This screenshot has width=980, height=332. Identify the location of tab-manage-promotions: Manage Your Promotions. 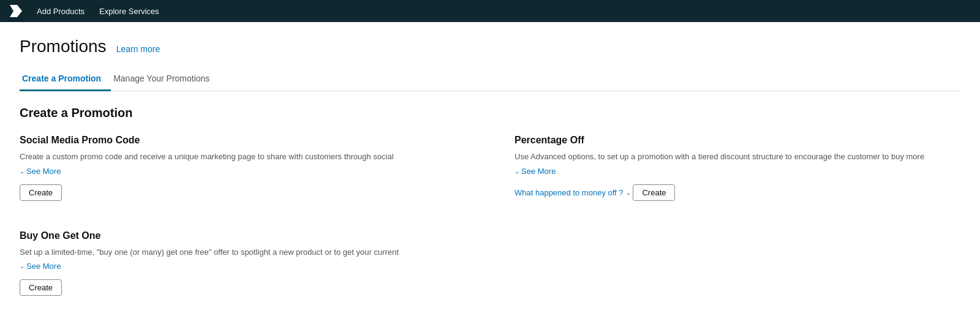
(165, 80).